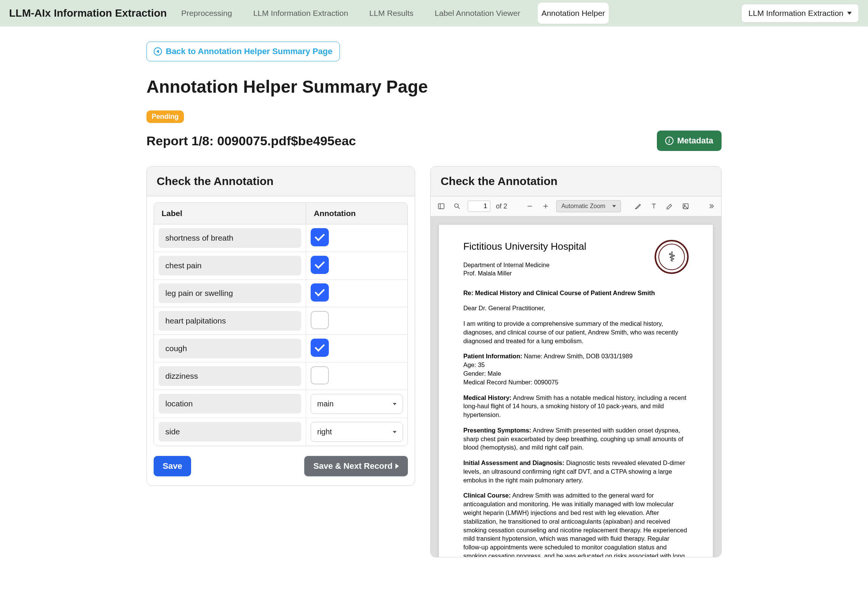 The width and height of the screenshot is (868, 591). Describe the element at coordinates (576, 259) in the screenshot. I see `pdf-letterhead: Fictitious University Hospital Departmen…` at that location.